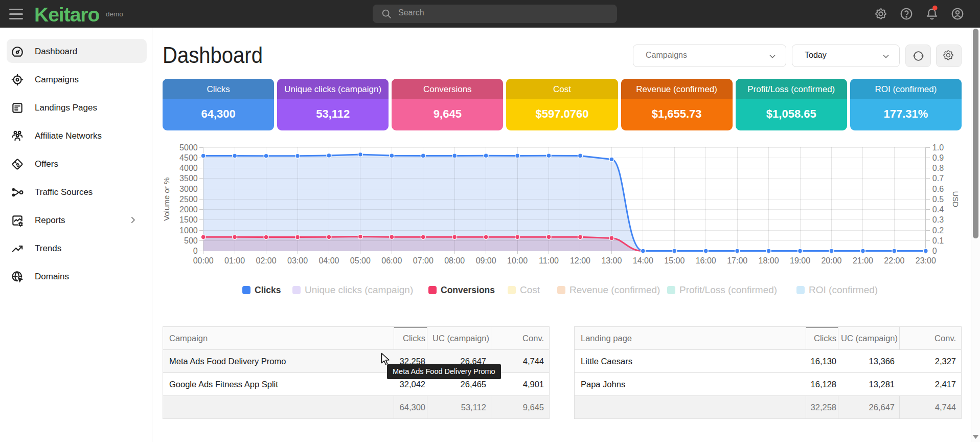 The image size is (980, 442). Describe the element at coordinates (938, 220) in the screenshot. I see `svg-text: 0.3` at that location.